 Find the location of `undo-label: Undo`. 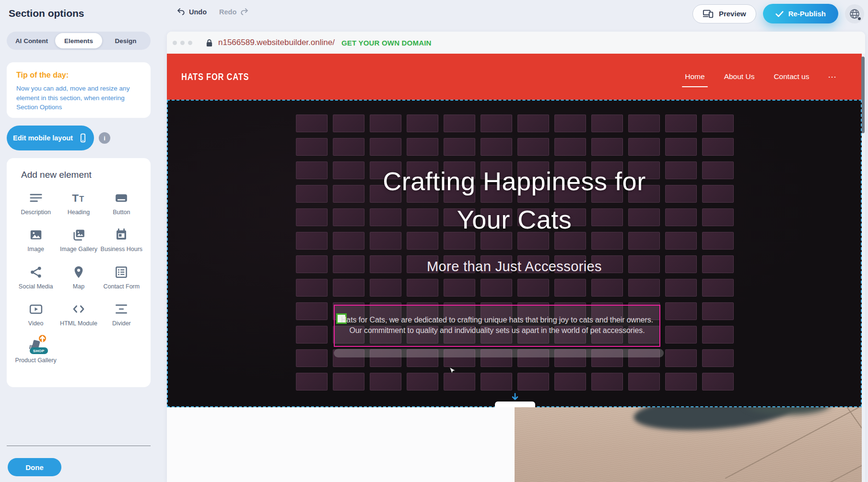

undo-label: Undo is located at coordinates (198, 12).